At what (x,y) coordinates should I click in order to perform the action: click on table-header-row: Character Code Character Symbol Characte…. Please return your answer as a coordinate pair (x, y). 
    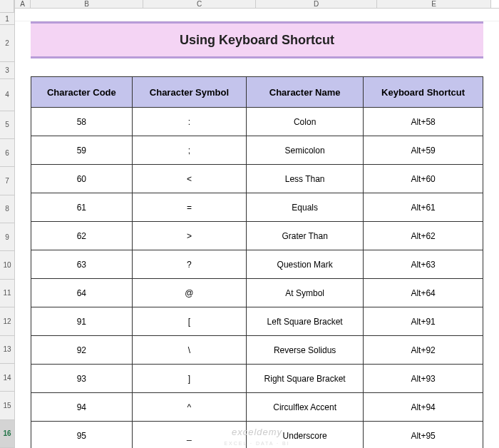
    Looking at the image, I should click on (257, 93).